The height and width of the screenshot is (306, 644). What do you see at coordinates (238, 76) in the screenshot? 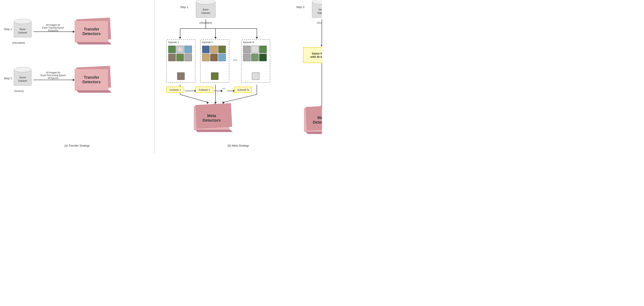
I see `right-panel: Step 1: BaseDataset (Abundant)` at bounding box center [238, 76].